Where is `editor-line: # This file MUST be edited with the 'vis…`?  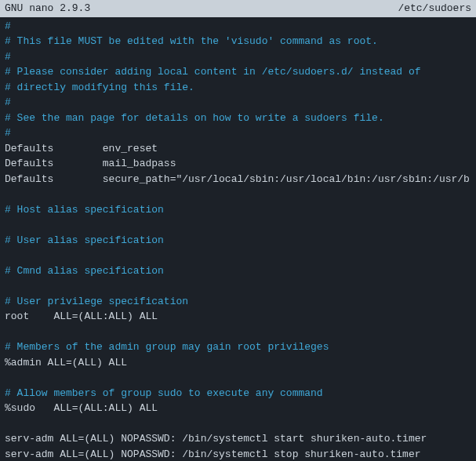 editor-line: # This file MUST be edited with the 'vis… is located at coordinates (238, 42).